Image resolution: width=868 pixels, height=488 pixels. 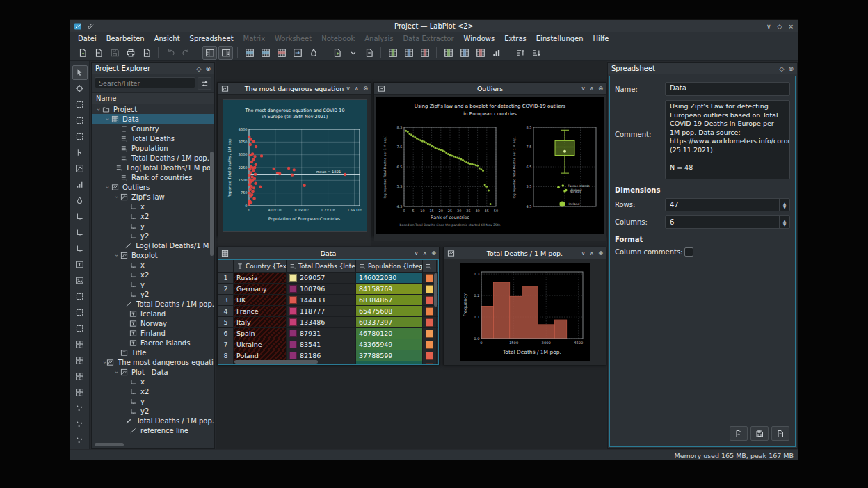 What do you see at coordinates (226, 311) in the screenshot?
I see `row-number: 4` at bounding box center [226, 311].